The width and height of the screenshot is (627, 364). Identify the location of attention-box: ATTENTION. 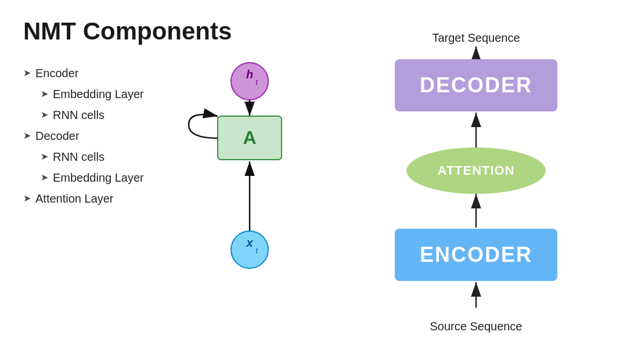
(476, 171).